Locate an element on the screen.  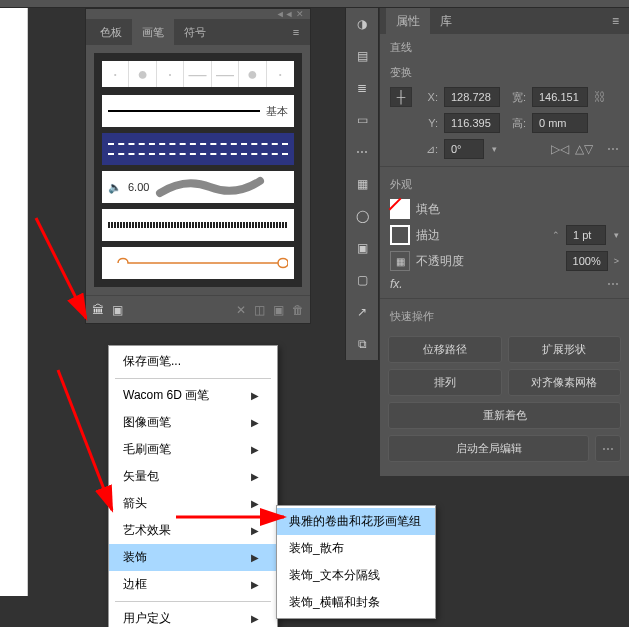
tab-brushes: 画笔 is located at coordinates (153, 32).